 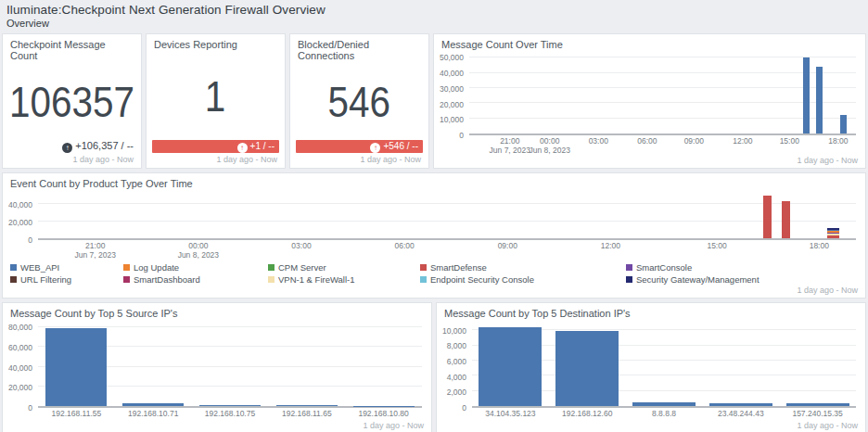 What do you see at coordinates (742, 267) in the screenshot?
I see `legend-item-smartconsole: SmartConsole` at bounding box center [742, 267].